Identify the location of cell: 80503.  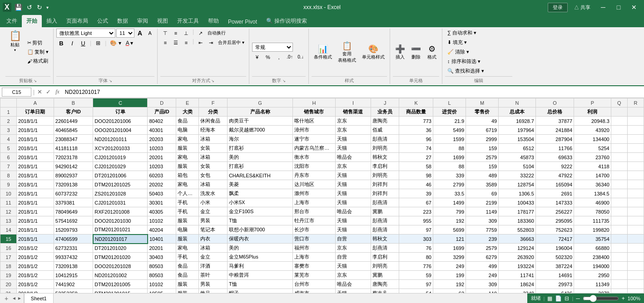
(162, 266).